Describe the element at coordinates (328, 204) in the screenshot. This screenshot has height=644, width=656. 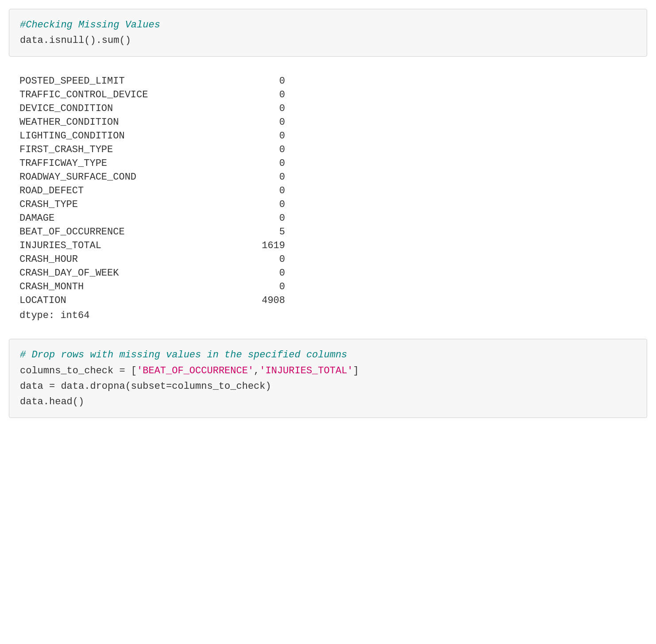
I see `output-row-crash-type: CRASH_TYPE 0` at that location.